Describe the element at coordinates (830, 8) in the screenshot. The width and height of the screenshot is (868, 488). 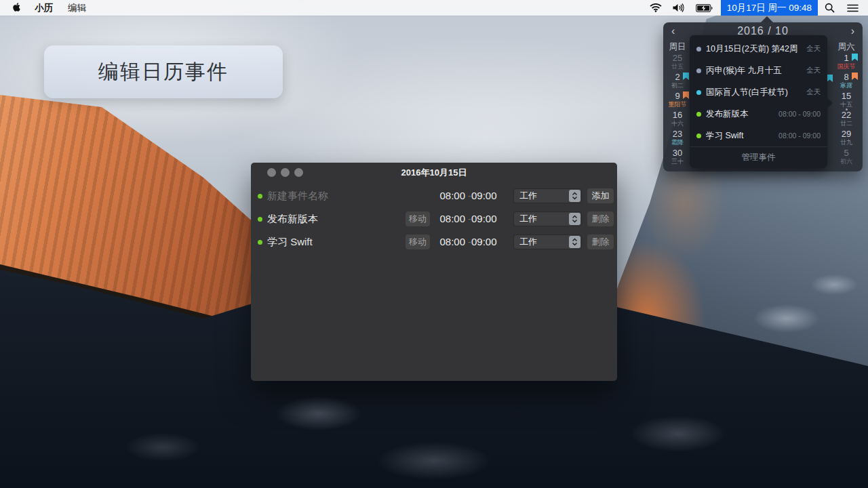
I see `search-icon` at that location.